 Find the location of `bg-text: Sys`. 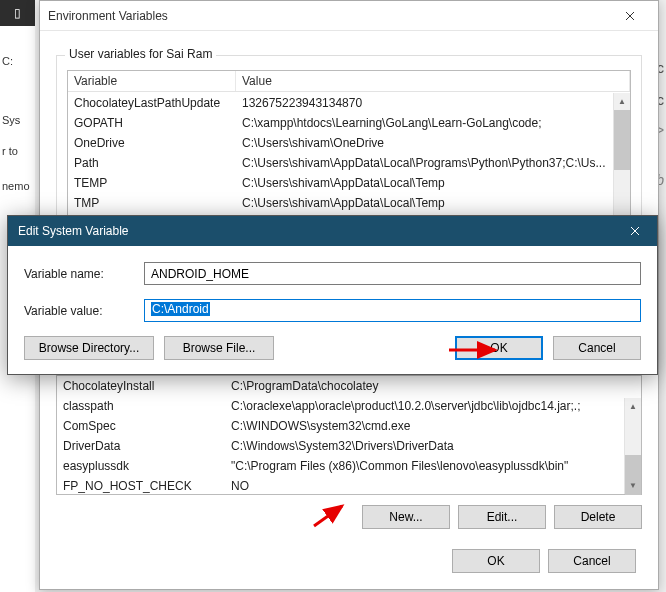

bg-text: Sys is located at coordinates (11, 120).